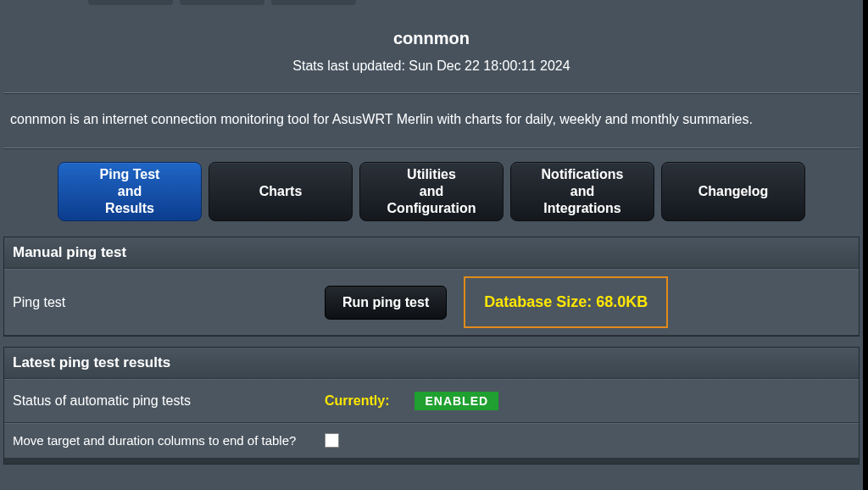  What do you see at coordinates (161, 401) in the screenshot?
I see `auto-ping-status-row-label: Status of automatic ping tests` at bounding box center [161, 401].